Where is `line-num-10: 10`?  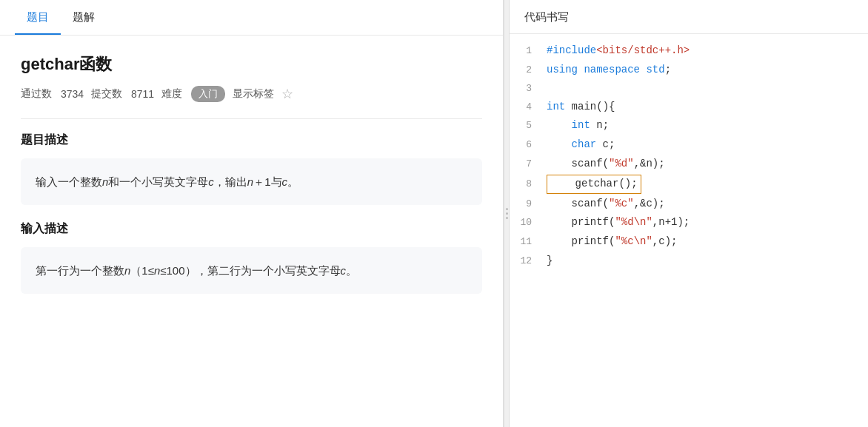
line-num-10: 10 is located at coordinates (528, 223).